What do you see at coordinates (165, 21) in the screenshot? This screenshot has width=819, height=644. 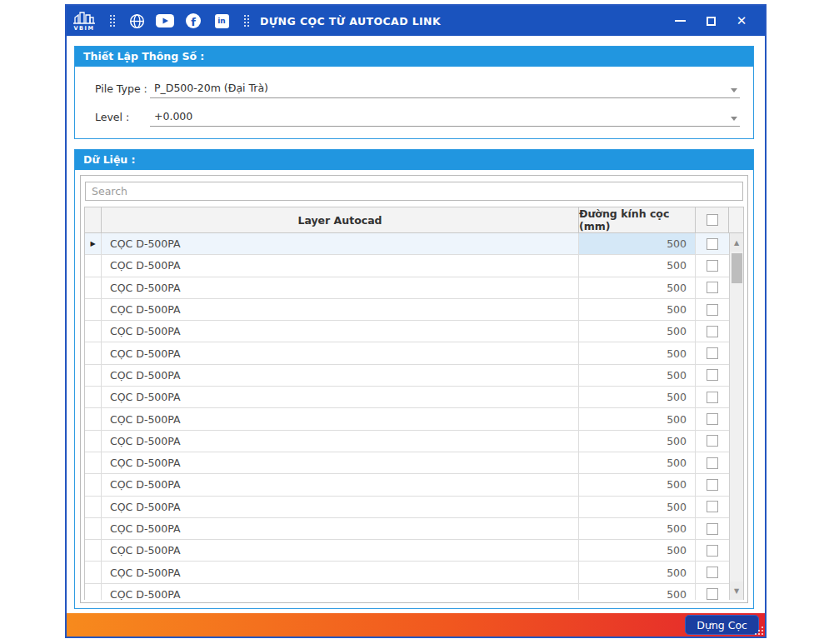 I see `youtube-icon` at bounding box center [165, 21].